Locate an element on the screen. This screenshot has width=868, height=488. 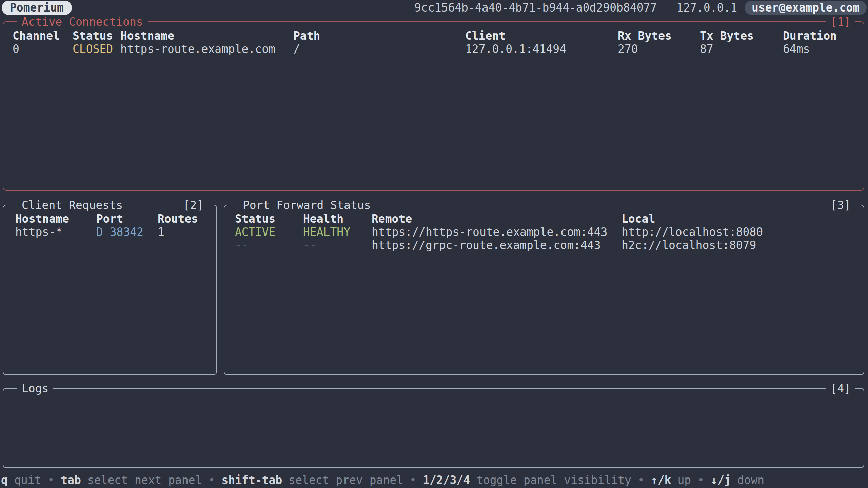
hotkey-key-next-panel: tab is located at coordinates (71, 480).